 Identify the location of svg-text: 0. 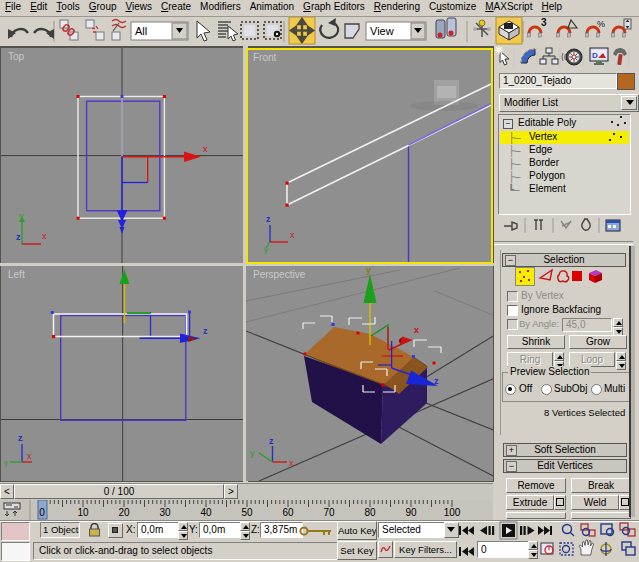
(42, 512).